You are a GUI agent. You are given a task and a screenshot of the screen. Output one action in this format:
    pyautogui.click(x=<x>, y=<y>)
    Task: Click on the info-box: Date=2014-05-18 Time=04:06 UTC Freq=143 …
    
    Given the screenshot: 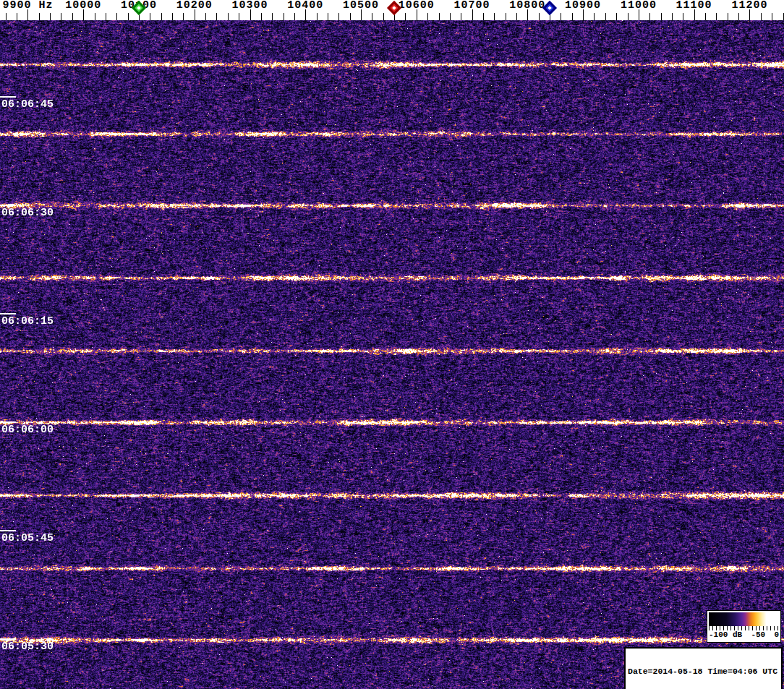 What is the action you would take?
    pyautogui.click(x=703, y=668)
    